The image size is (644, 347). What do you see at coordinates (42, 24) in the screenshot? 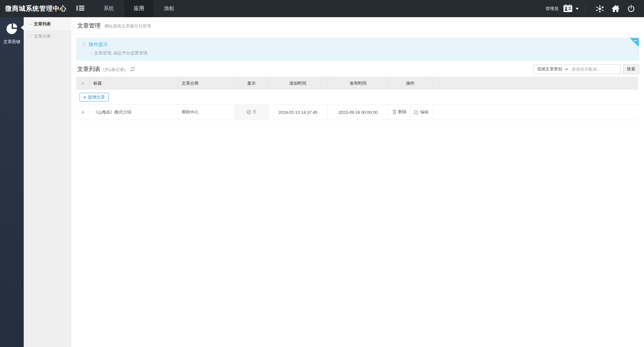
I see `sidebar-item-label: 文章列表` at bounding box center [42, 24].